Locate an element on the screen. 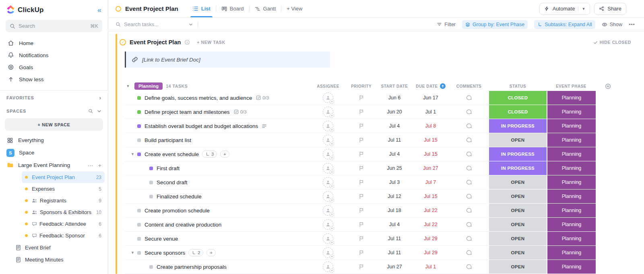  subtask-count-badge: 3 is located at coordinates (209, 154).